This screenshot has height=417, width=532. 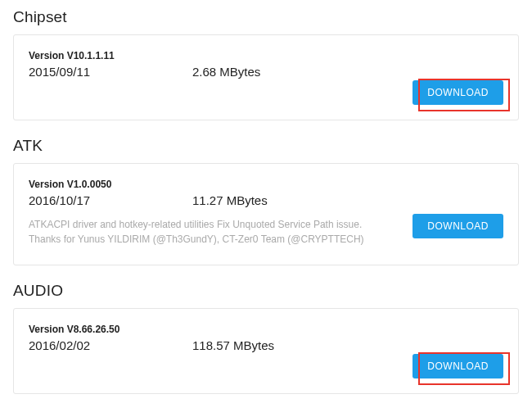 What do you see at coordinates (110, 72) in the screenshot?
I see `release-date: 2015/09/11` at bounding box center [110, 72].